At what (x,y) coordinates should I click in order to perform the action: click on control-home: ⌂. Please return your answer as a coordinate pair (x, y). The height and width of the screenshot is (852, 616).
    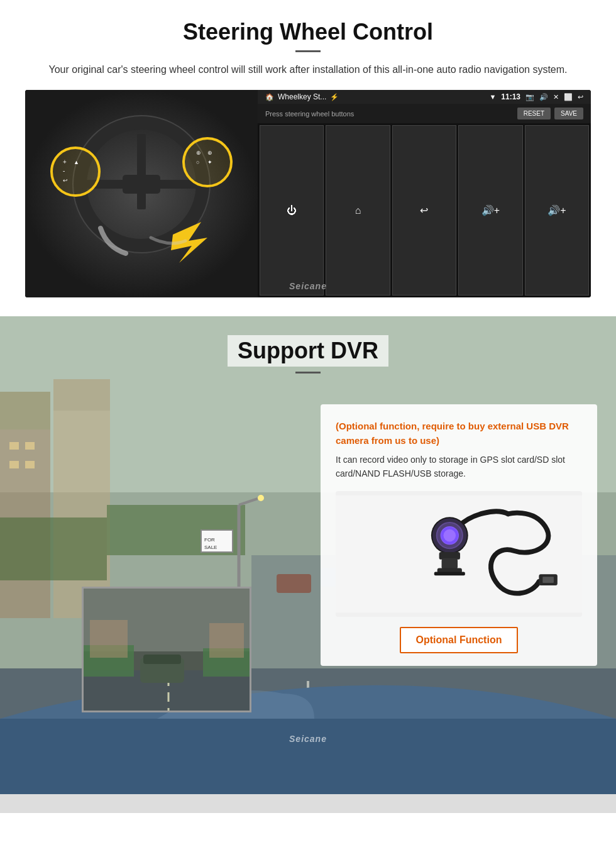
    Looking at the image, I should click on (358, 210).